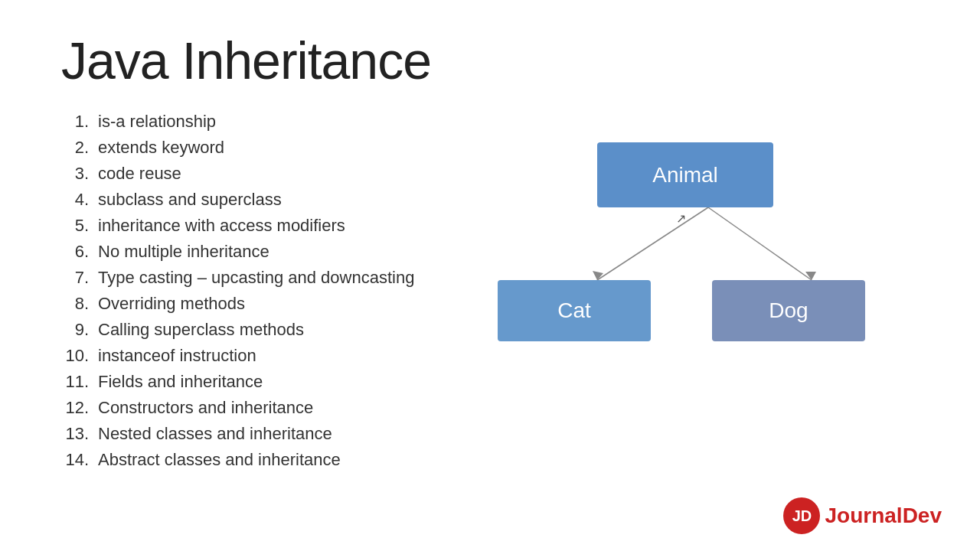 The width and height of the screenshot is (980, 551). Describe the element at coordinates (205, 408) in the screenshot. I see `list-item-text: Constructors and inheritance` at that location.